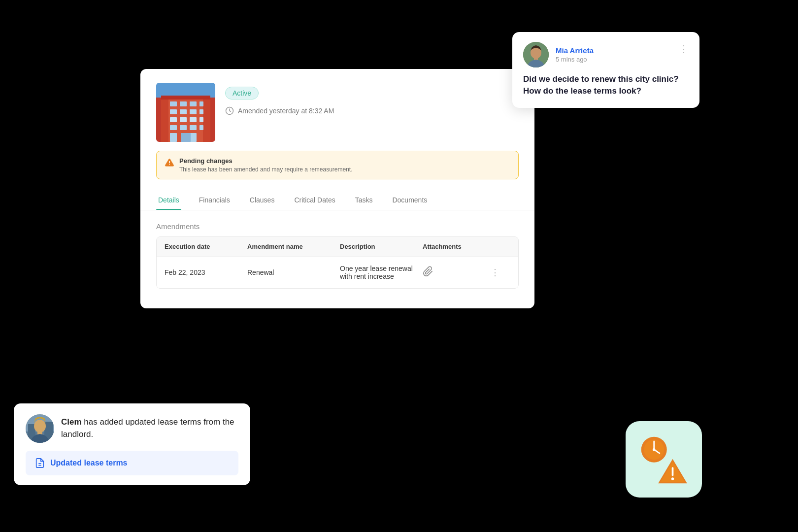 Image resolution: width=798 pixels, height=532 pixels. What do you see at coordinates (292, 272) in the screenshot?
I see `cell-amendment-name: Renewal` at bounding box center [292, 272].